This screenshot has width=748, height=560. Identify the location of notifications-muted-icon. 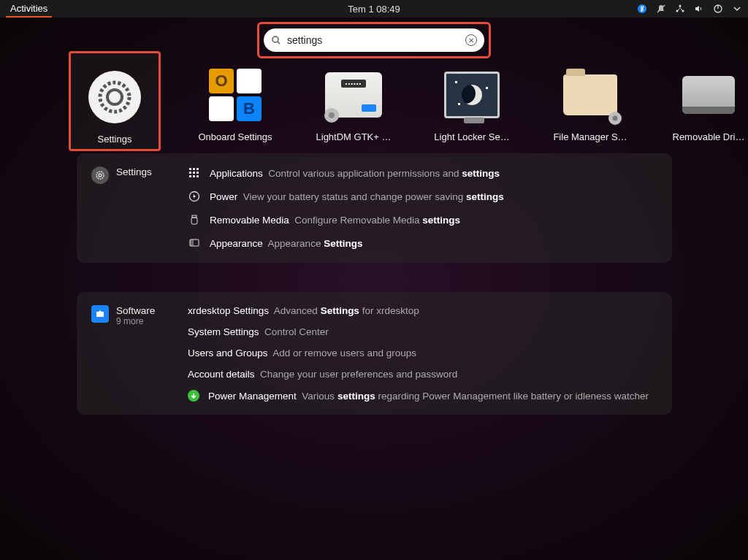
(661, 9).